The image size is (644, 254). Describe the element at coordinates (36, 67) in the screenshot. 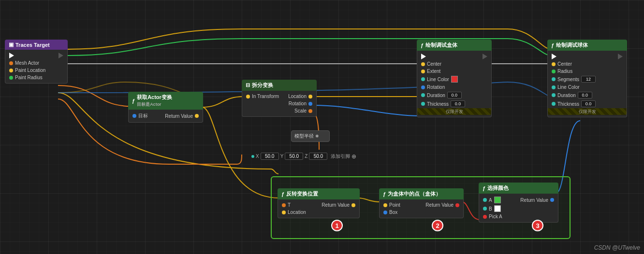

I see `traces-target-body: Mesh Actor Paint Location Paint Radius` at that location.